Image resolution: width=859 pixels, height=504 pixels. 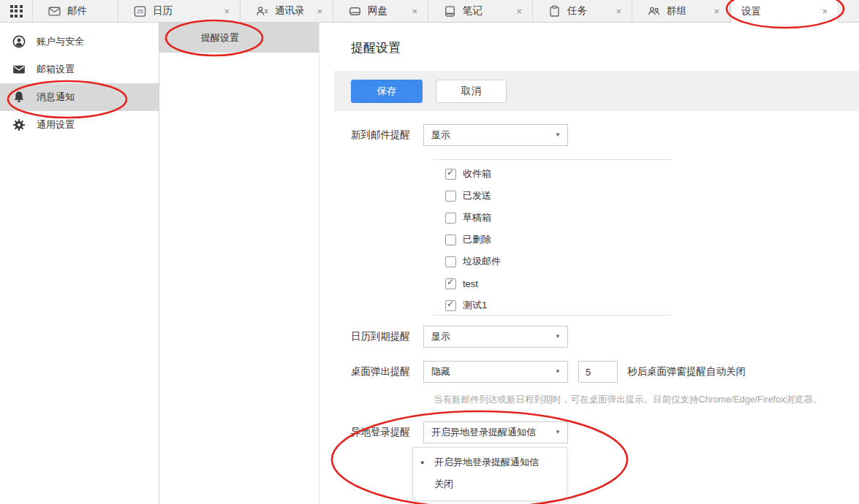 I want to click on form-toolbar: 保存 取消, so click(x=597, y=91).